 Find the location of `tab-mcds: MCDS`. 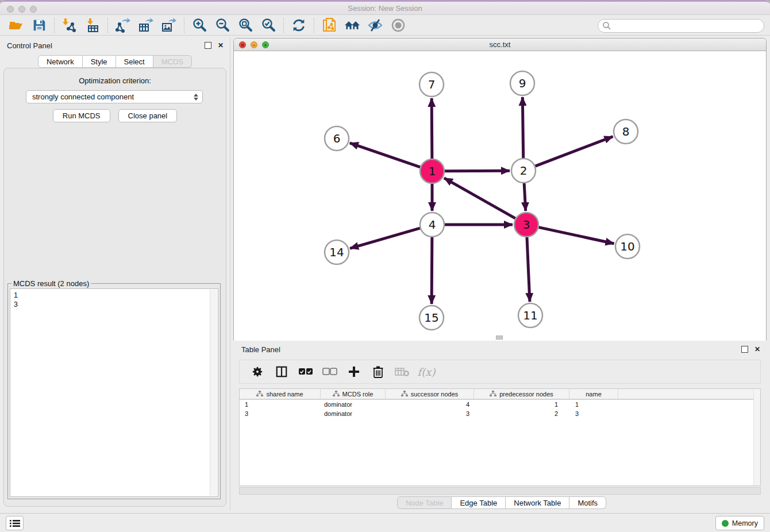

tab-mcds: MCDS is located at coordinates (172, 61).